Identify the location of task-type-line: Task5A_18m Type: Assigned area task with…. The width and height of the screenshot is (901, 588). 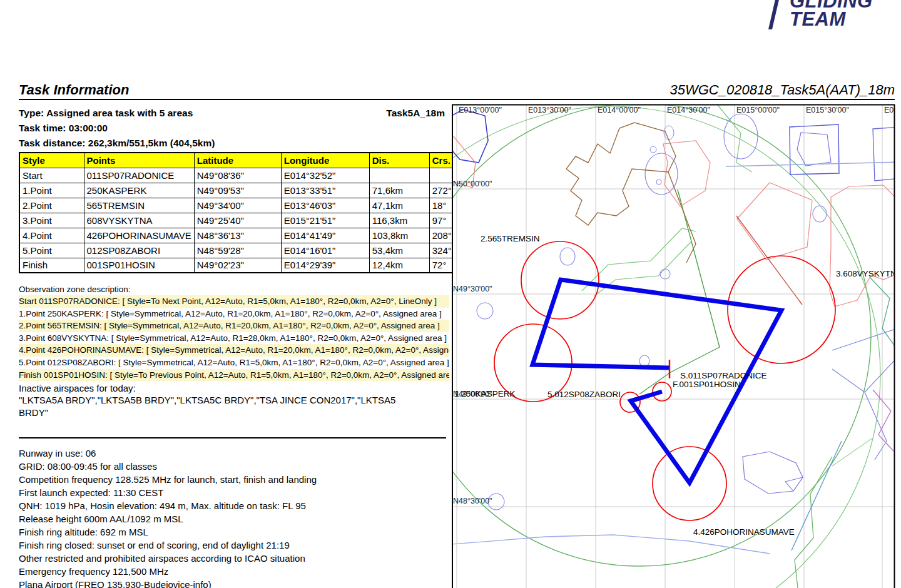
(232, 113).